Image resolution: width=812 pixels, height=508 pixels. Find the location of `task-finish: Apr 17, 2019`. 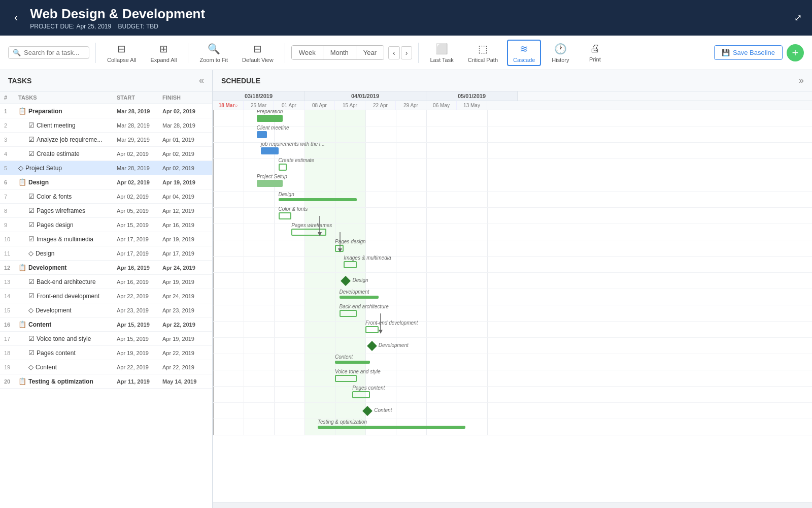

task-finish: Apr 17, 2019 is located at coordinates (185, 253).